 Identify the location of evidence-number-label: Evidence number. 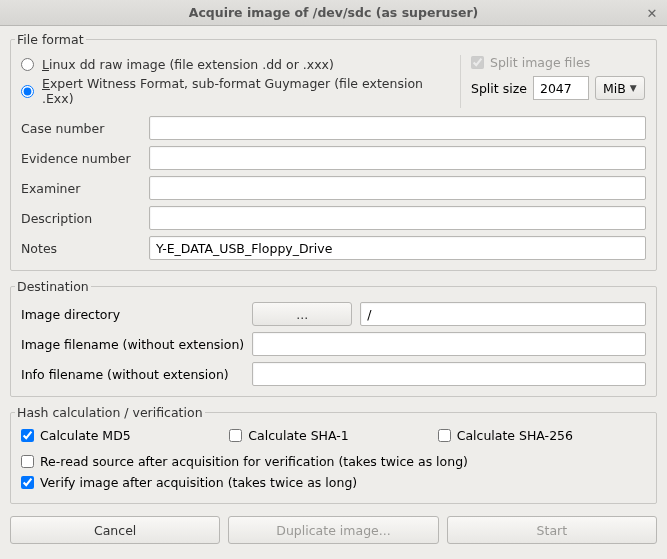
(81, 158).